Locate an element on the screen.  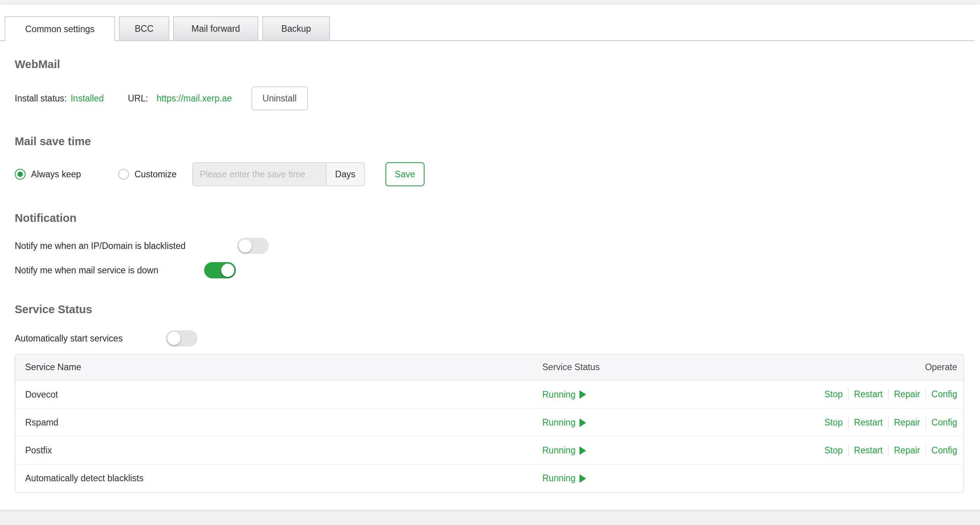
service-name: Automatically detect blacklists is located at coordinates (274, 479).